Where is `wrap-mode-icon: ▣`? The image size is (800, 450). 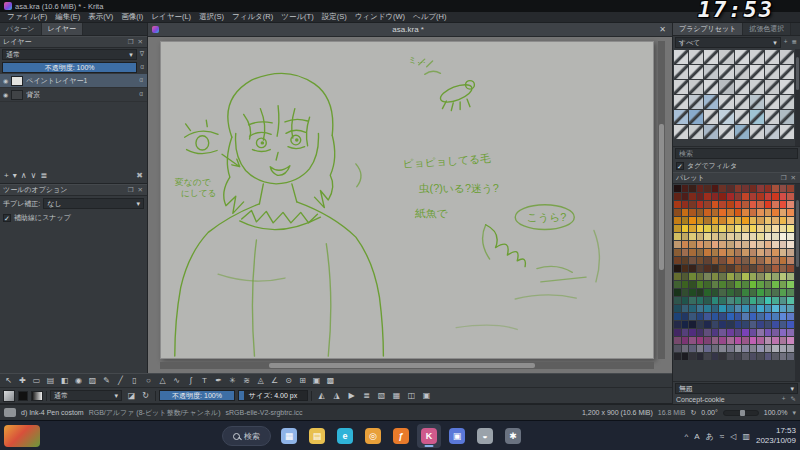
wrap-mode-icon: ▣ is located at coordinates (426, 396).